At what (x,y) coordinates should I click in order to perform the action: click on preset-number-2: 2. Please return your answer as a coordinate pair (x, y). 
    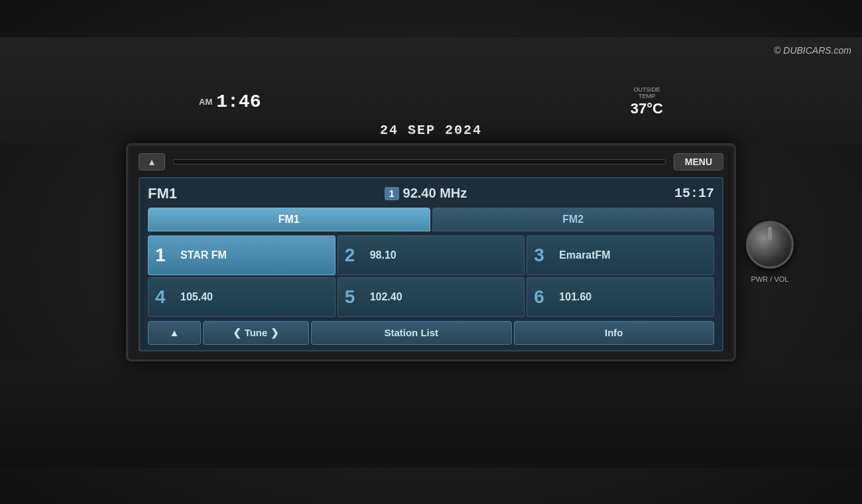
    Looking at the image, I should click on (354, 255).